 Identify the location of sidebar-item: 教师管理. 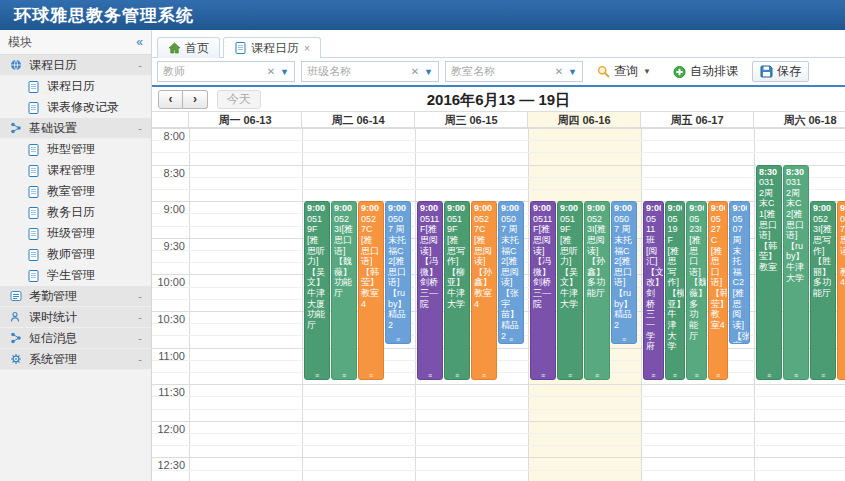
(76, 254).